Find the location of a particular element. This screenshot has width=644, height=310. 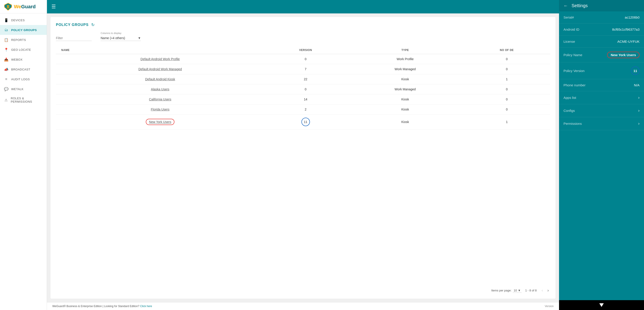

device-row-value: ac1206b0 is located at coordinates (632, 18).